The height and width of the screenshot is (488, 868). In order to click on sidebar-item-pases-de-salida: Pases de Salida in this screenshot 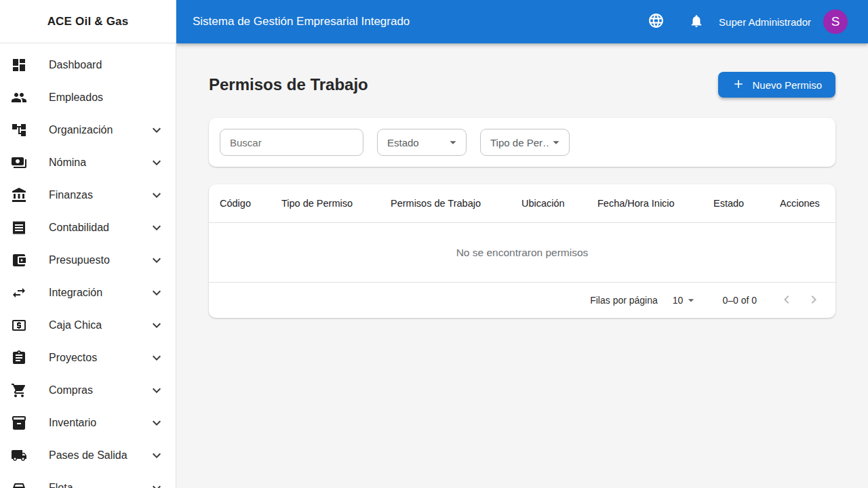, I will do `click(88, 455)`.